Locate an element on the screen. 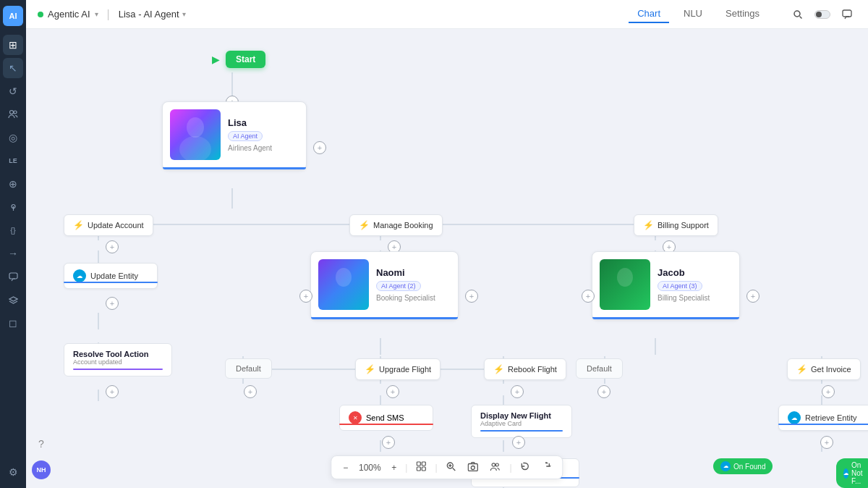 This screenshot has width=868, height=488. lisa-avatar is located at coordinates (195, 135).